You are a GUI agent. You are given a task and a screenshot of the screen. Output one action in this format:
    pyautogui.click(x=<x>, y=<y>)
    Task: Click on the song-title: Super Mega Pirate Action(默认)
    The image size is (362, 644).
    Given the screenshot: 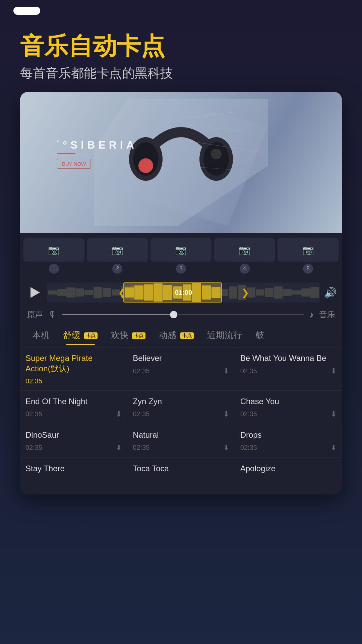 What is the action you would take?
    pyautogui.click(x=74, y=363)
    